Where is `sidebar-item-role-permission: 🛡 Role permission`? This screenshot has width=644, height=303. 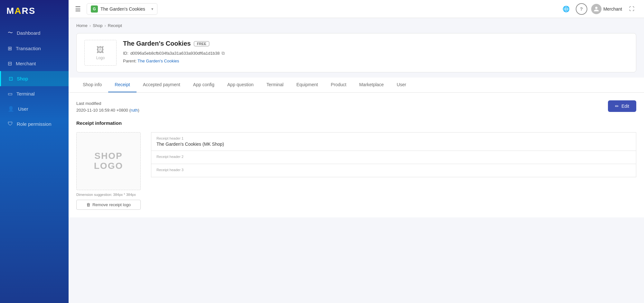
sidebar-item-role-permission: 🛡 Role permission is located at coordinates (34, 124).